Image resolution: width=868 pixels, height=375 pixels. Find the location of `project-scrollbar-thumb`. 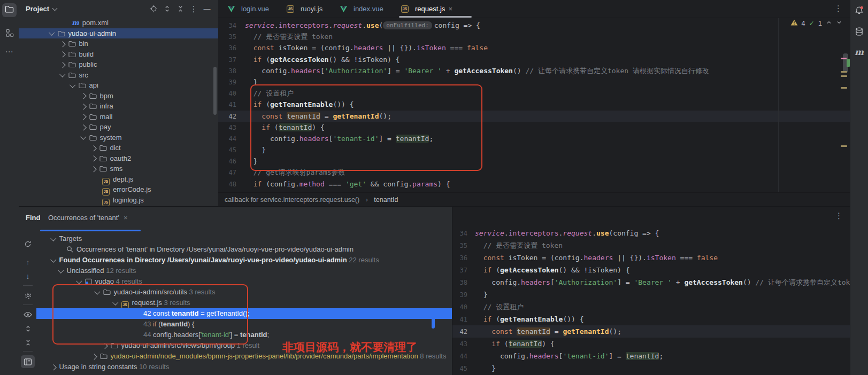

project-scrollbar-thumb is located at coordinates (215, 91).